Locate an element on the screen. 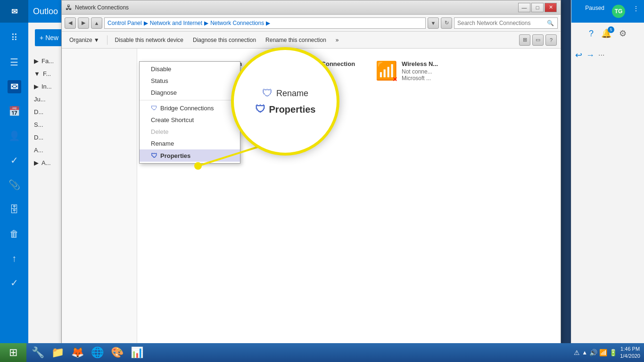 The width and height of the screenshot is (644, 362). taskbar-item-app3: 🦊 is located at coordinates (77, 353).